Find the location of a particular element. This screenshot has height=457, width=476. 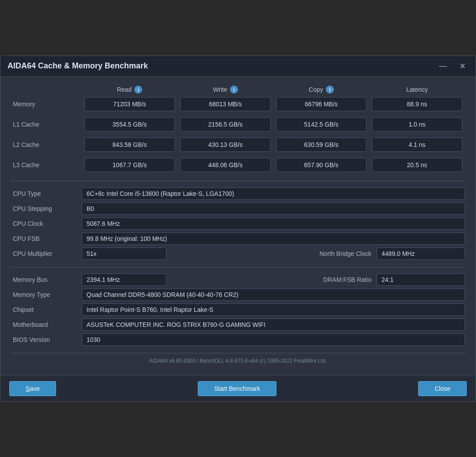

cpu-stepping-value: B0 is located at coordinates (273, 209).